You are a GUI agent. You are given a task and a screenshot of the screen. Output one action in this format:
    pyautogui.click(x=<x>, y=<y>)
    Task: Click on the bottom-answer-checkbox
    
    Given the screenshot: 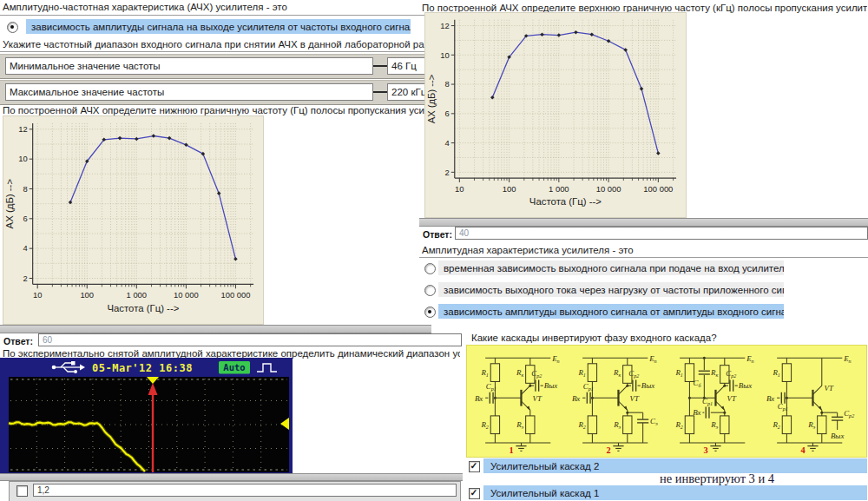 What is the action you would take?
    pyautogui.click(x=23, y=491)
    